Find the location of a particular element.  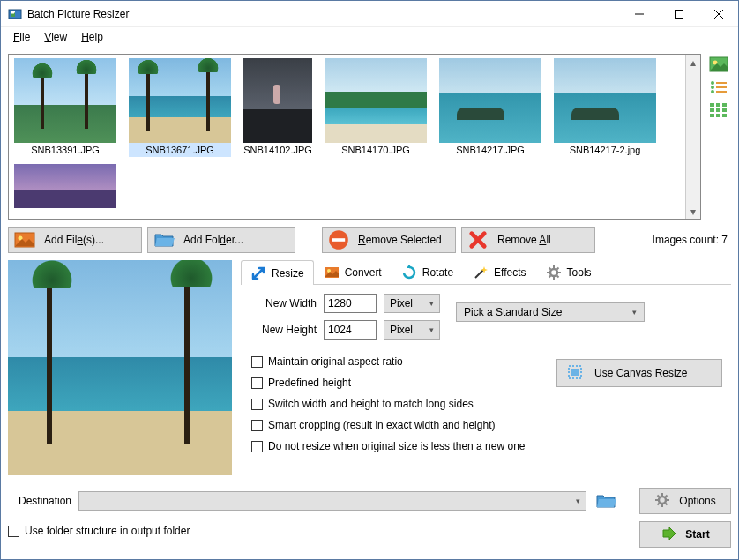

view-list-icon is located at coordinates (719, 87).